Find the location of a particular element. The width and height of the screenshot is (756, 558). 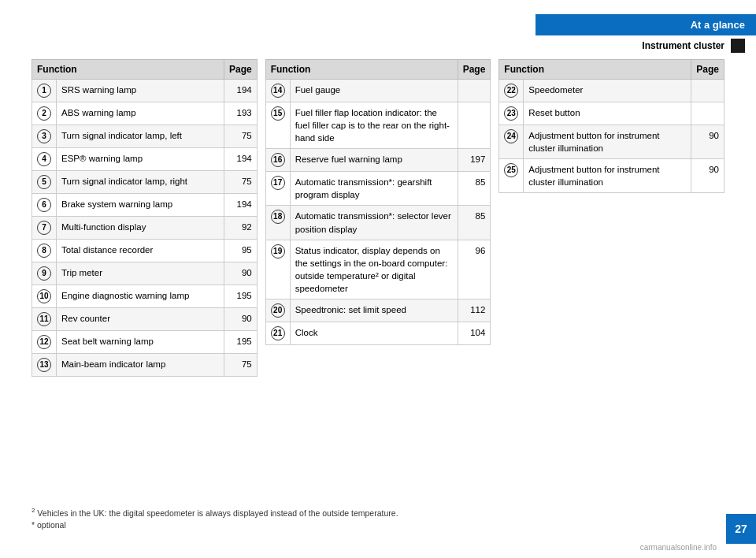

row-function: Reset button is located at coordinates (608, 113).